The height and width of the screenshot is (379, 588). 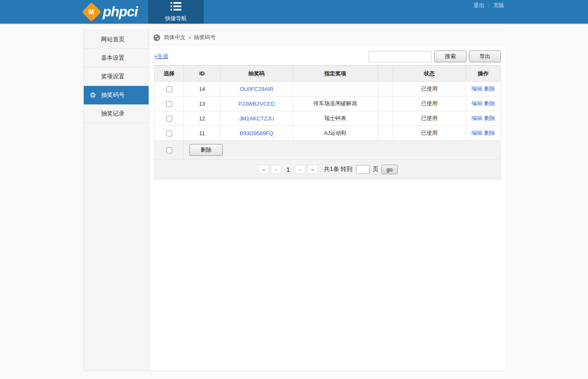 I want to click on table-header-row: 选择 ID 抽奖码 指定奖项 状态 操作, so click(x=327, y=74).